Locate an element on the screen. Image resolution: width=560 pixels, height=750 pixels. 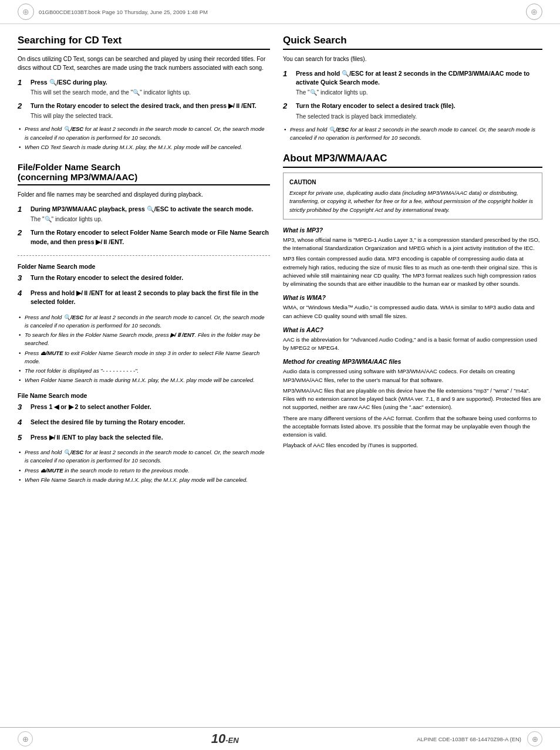
folder-step-4-main: Press and hold ▶/⏸/ENT for at least 2 se… is located at coordinates (150, 298).